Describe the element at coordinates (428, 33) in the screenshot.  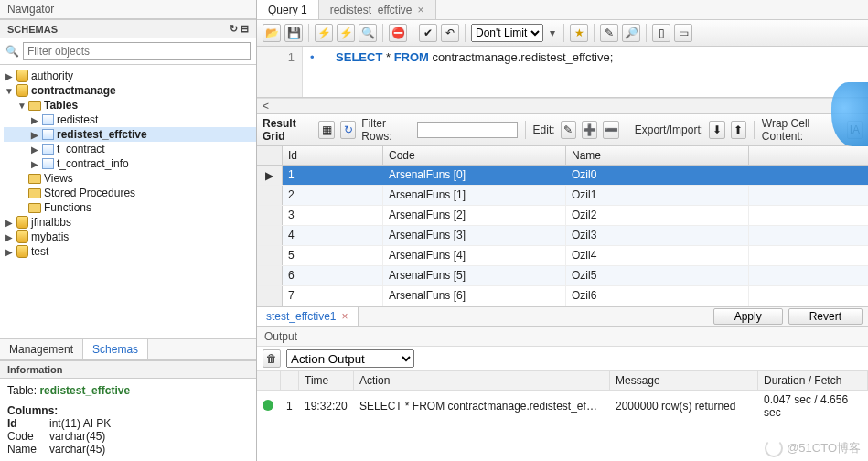
I see `commit-icon: ✔` at that location.